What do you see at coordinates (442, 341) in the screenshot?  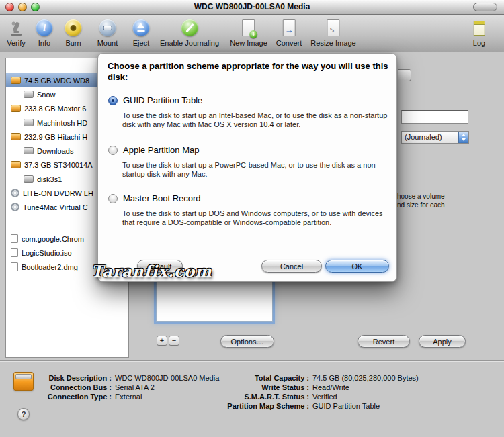 I see `apply-button: Apply` at bounding box center [442, 341].